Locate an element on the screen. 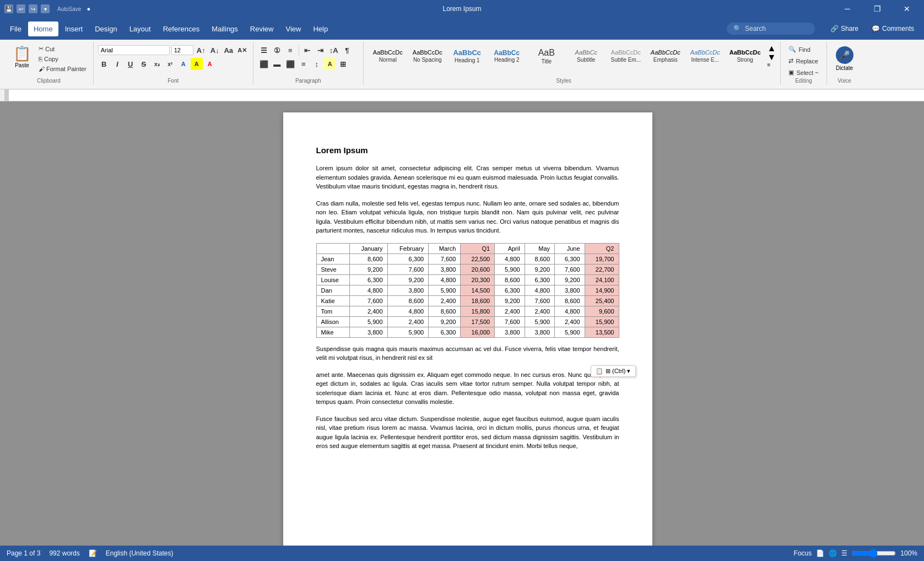  paragraph-4: amet ante. Maecenas quis dignissim ex. A… is located at coordinates (468, 389).